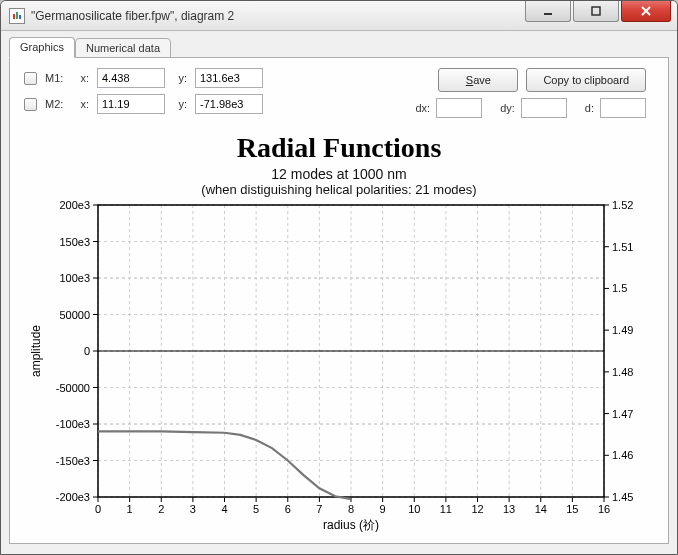  Describe the element at coordinates (351, 509) in the screenshot. I see `svg-text: 8` at that location.